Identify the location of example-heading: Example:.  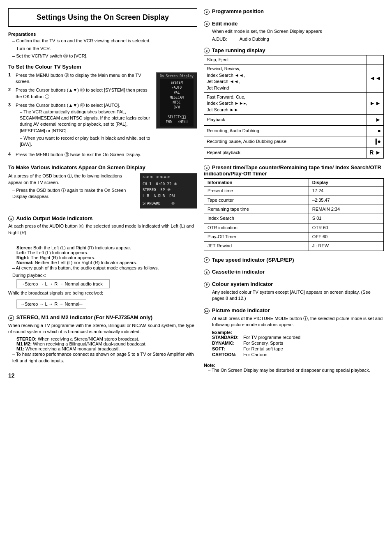
(298, 332).